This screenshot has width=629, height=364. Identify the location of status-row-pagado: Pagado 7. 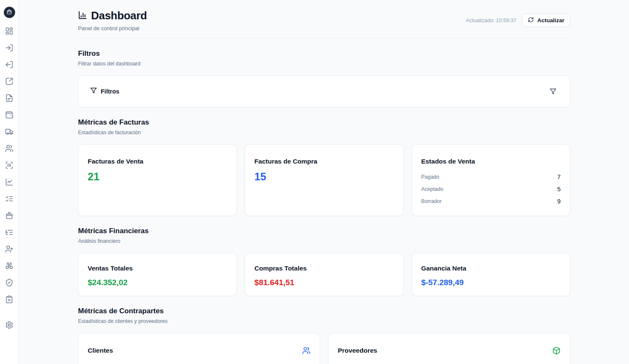
(491, 177).